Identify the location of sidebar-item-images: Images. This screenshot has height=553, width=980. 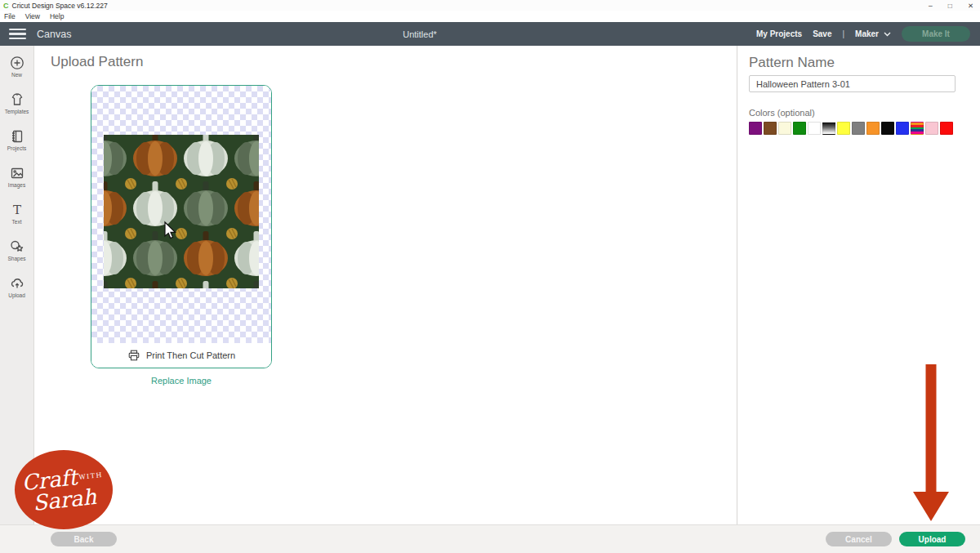
(16, 180).